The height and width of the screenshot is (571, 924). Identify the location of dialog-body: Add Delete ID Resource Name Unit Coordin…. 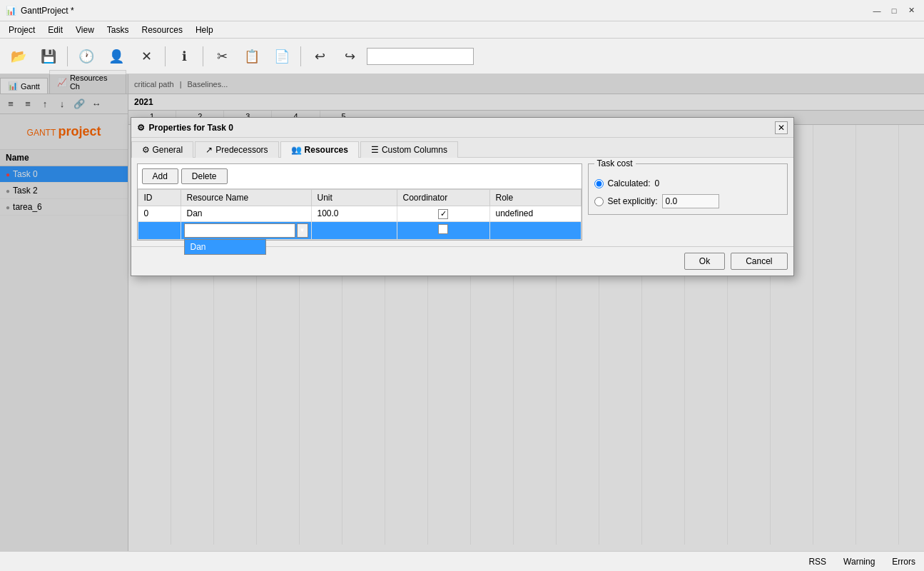
(462, 202).